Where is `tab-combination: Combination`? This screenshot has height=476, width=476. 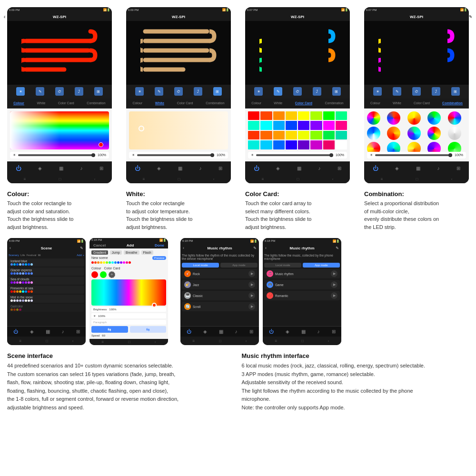 tab-combination: Combination is located at coordinates (96, 103).